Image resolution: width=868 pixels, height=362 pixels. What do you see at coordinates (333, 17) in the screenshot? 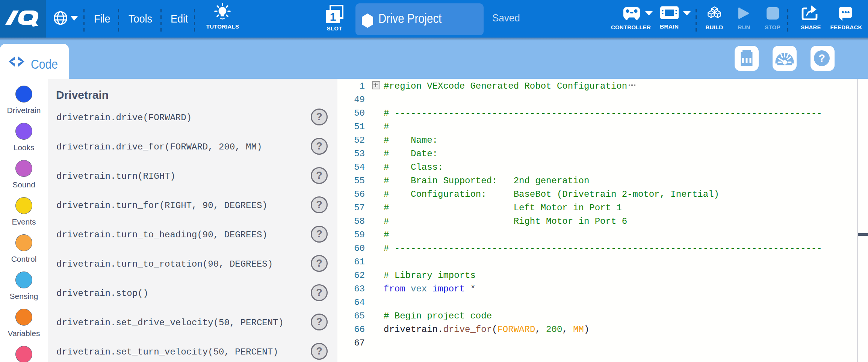
I see `svg-text: 1` at bounding box center [333, 17].